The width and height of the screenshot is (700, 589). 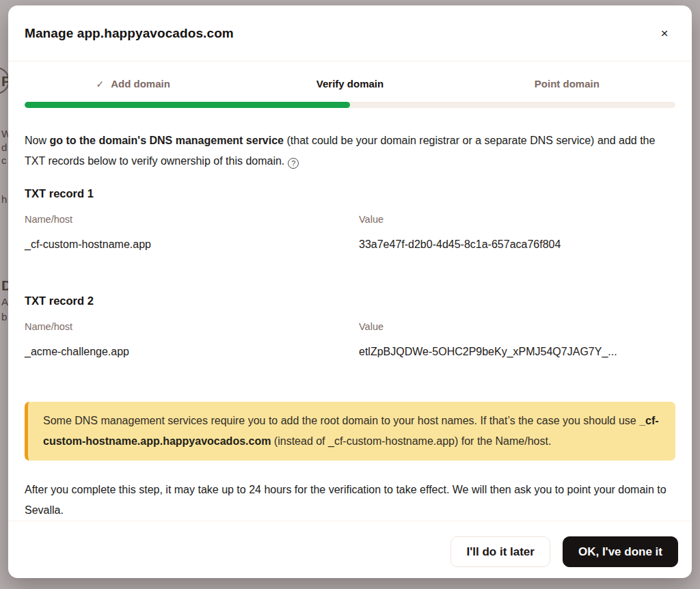 I want to click on txt-record-1-title: TXT record 1, so click(x=350, y=194).